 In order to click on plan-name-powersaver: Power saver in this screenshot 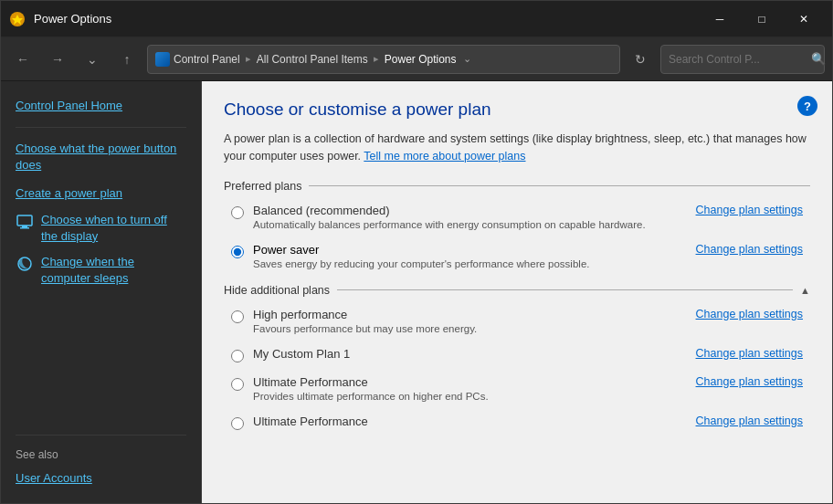, I will do `click(469, 250)`.